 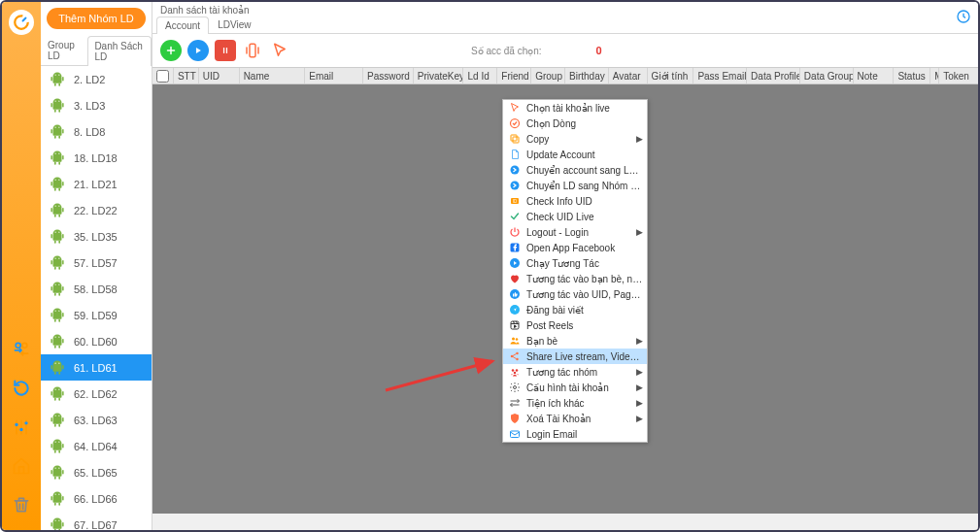 I want to click on sidebar-item-ld: 65. LD65, so click(x=96, y=472).